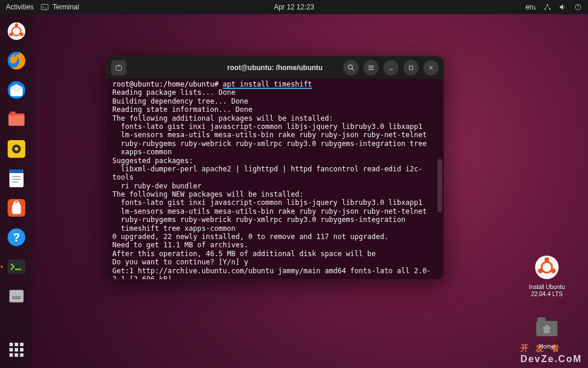  What do you see at coordinates (119, 68) in the screenshot?
I see `new-tab-icon` at bounding box center [119, 68].